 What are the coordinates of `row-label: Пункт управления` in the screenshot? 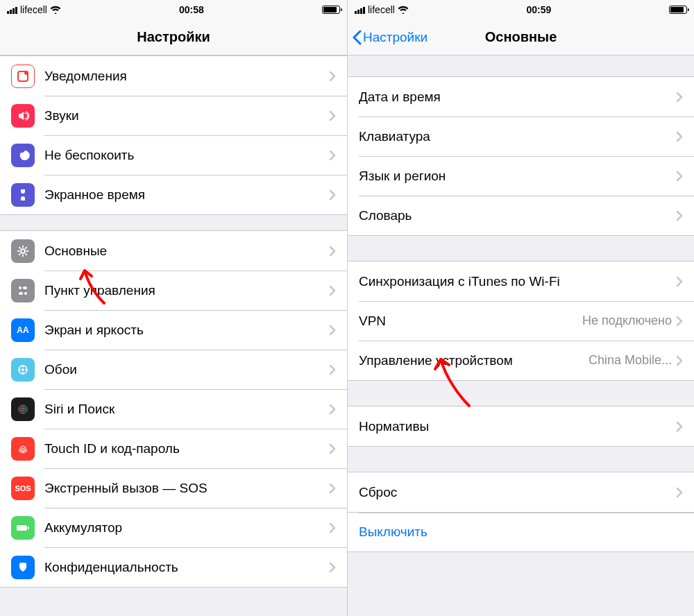 It's located at (187, 291).